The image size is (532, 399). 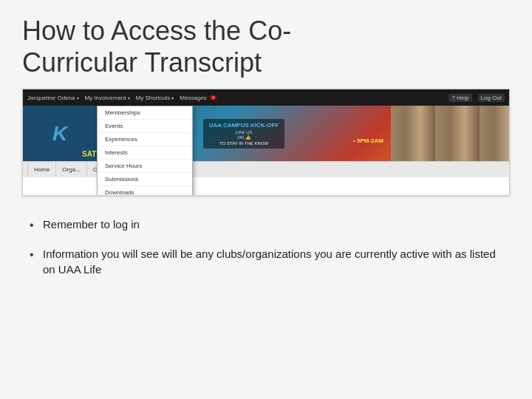 I want to click on user-menu: Jacqueline Odena ▾, so click(x=53, y=98).